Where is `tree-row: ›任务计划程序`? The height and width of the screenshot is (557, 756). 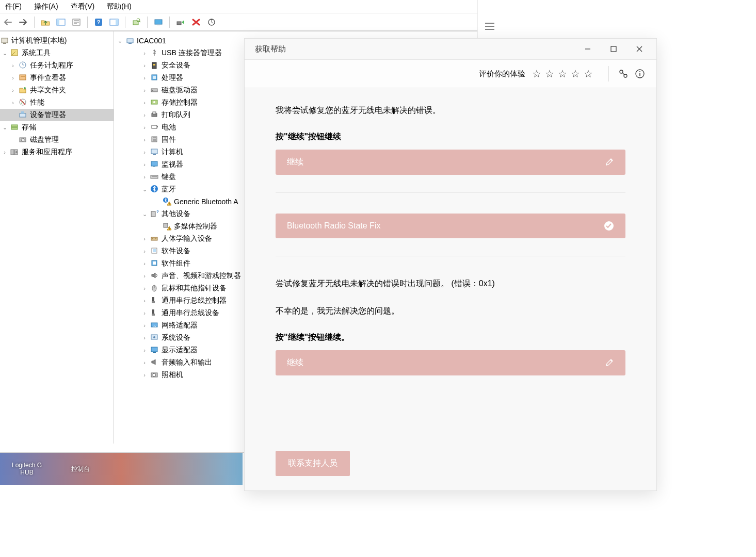 tree-row: ›任务计划程序 is located at coordinates (57, 65).